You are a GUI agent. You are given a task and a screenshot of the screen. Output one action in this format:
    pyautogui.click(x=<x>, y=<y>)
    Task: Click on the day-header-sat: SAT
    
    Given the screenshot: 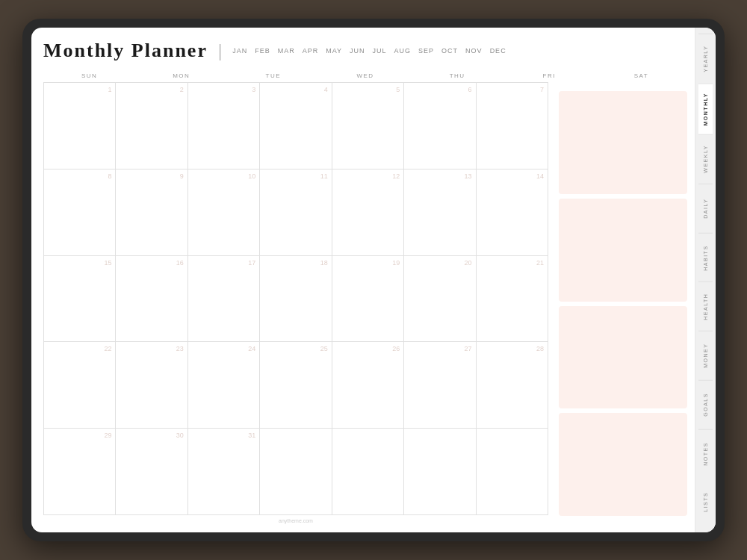 What is the action you would take?
    pyautogui.click(x=641, y=76)
    